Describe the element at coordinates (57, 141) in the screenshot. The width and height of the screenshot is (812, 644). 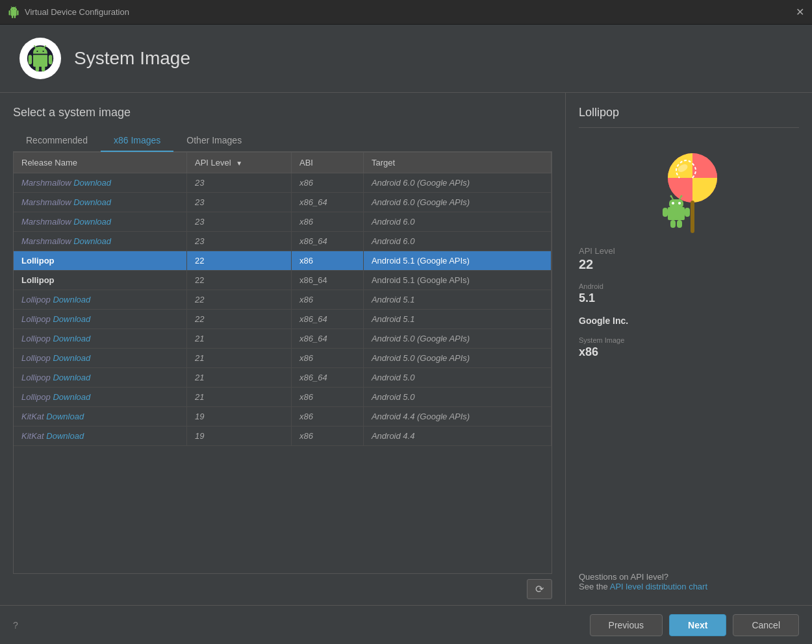
I see `tab-recommended: Recommended` at that location.